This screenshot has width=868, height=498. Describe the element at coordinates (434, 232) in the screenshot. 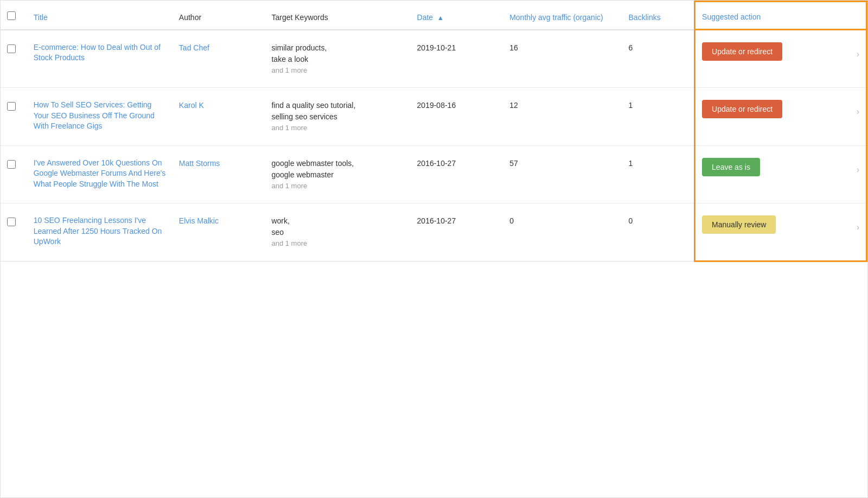

I see `table-row: 10 SEO Freelancing Lessons I've Learned …` at that location.